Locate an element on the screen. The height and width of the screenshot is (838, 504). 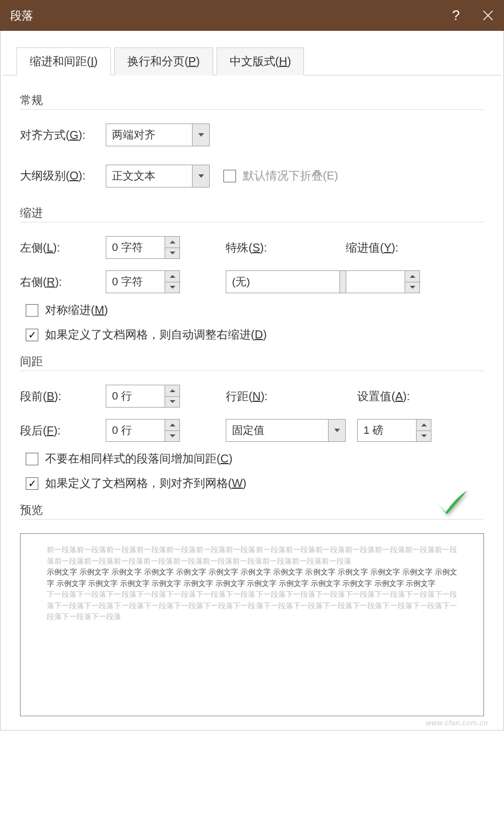
dialog-title: 段落 is located at coordinates (225, 16).